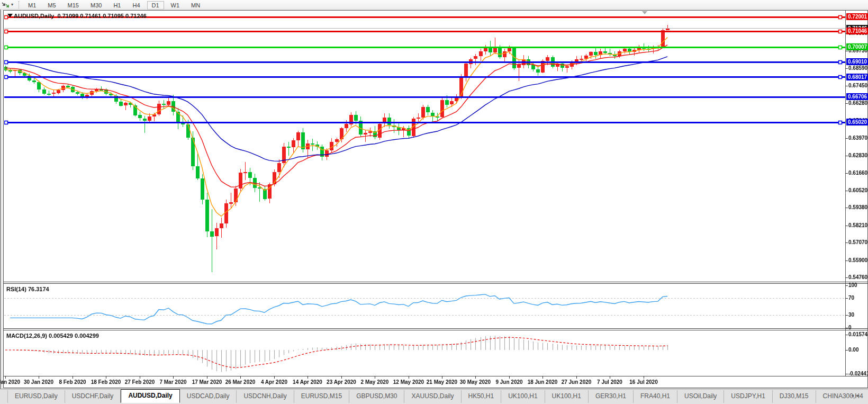 The image size is (868, 404). I want to click on date-axis-label: 30 Jan 2020, so click(39, 382).